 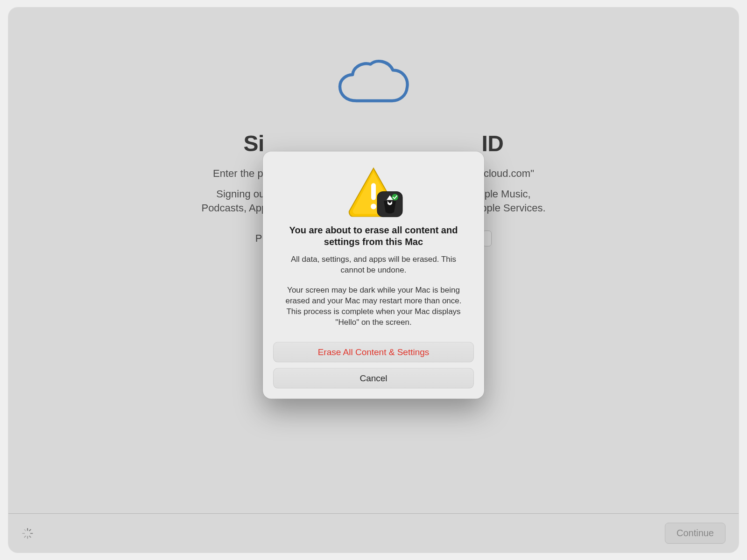 I want to click on dialog-actions: Erase All Content & Settings Cancel, so click(x=374, y=365).